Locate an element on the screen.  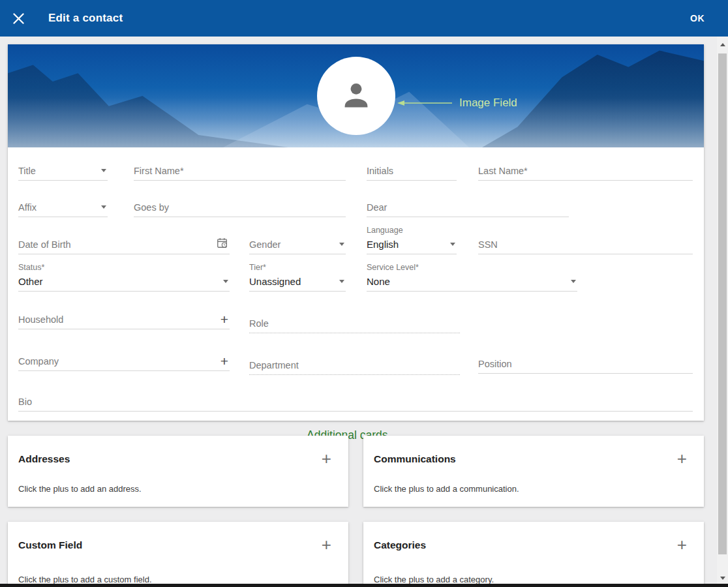
card-hint: Click the plus to add an address. is located at coordinates (80, 489).